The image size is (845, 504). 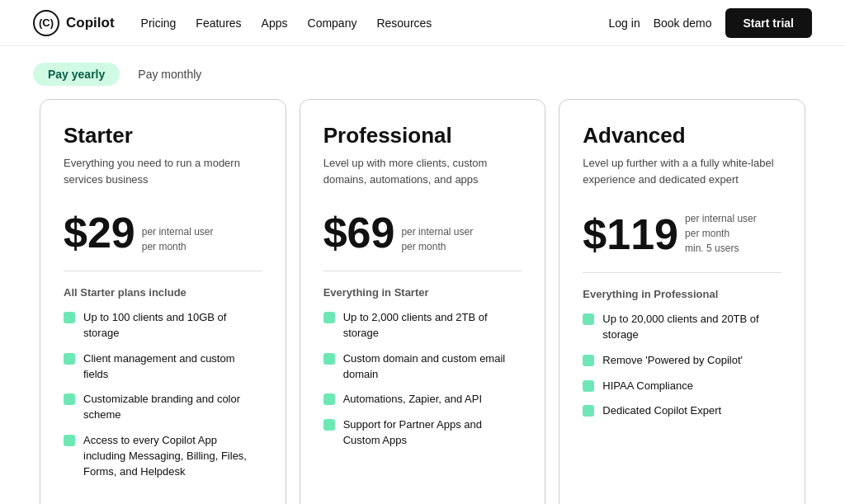 I want to click on advanced-divider, so click(x=682, y=272).